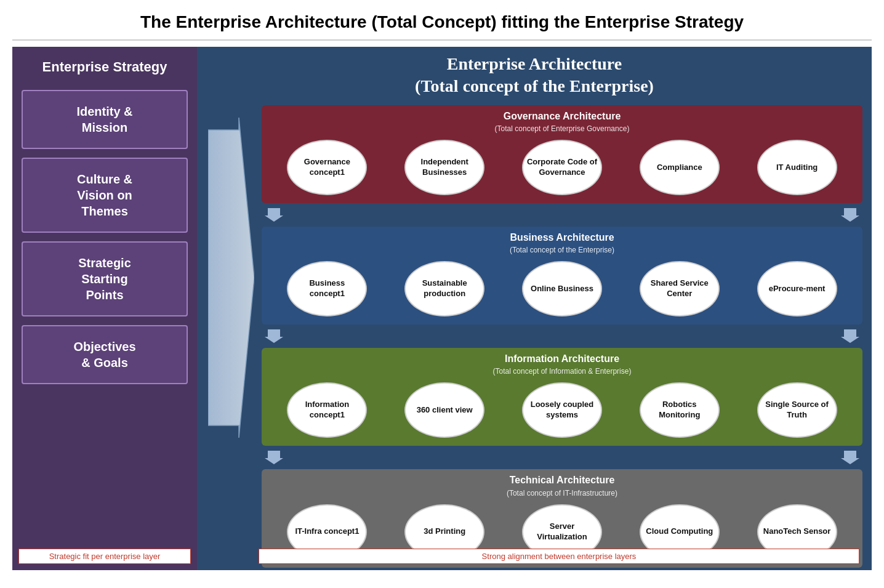 The image size is (884, 588). I want to click on big-right-arrow, so click(231, 278).